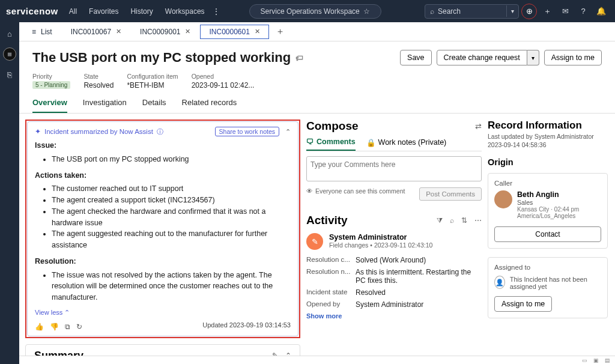  I want to click on new-tab-icon: ＋, so click(280, 31).